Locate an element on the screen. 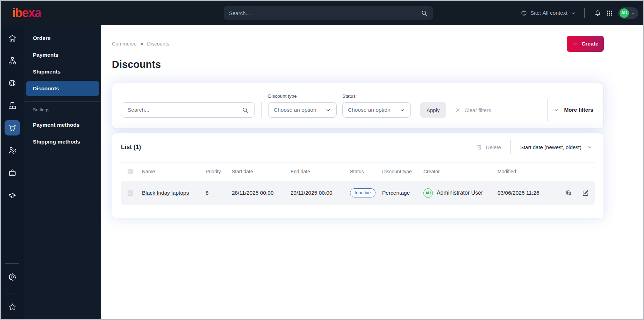 The height and width of the screenshot is (320, 644). notifications-bell-icon is located at coordinates (598, 13).